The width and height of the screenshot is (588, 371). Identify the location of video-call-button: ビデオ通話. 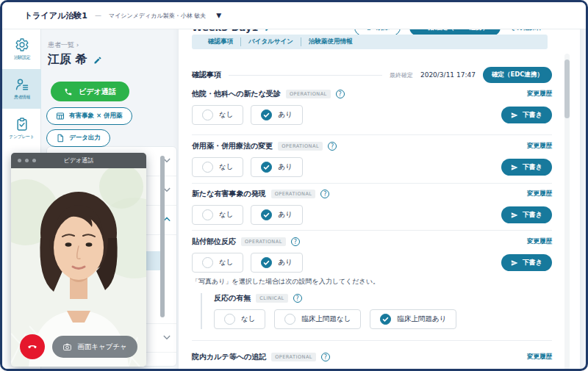
(90, 91).